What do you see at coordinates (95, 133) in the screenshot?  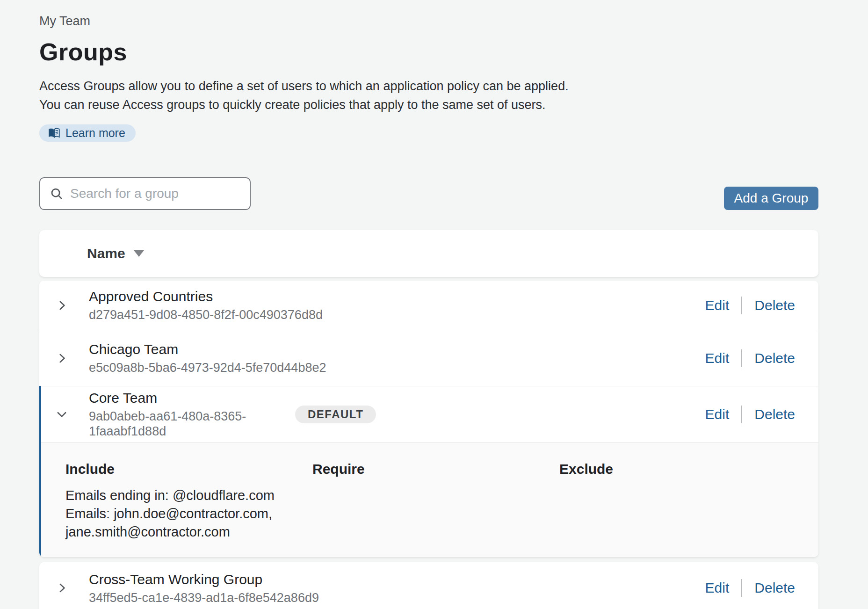 I see `learn-more-label: Learn more` at bounding box center [95, 133].